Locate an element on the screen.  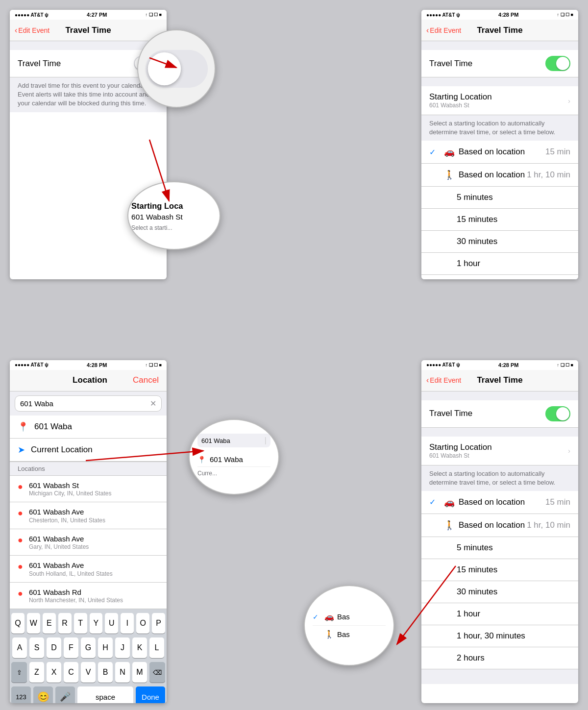
back-chevron-q1: ‹ is located at coordinates (16, 30).